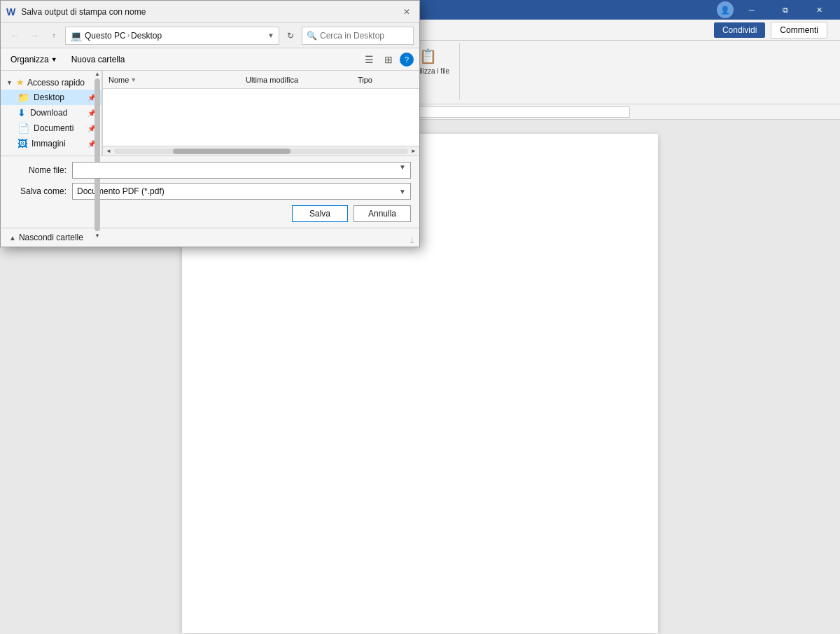  What do you see at coordinates (177, 80) in the screenshot?
I see `header-nome: Nome ▼` at bounding box center [177, 80].